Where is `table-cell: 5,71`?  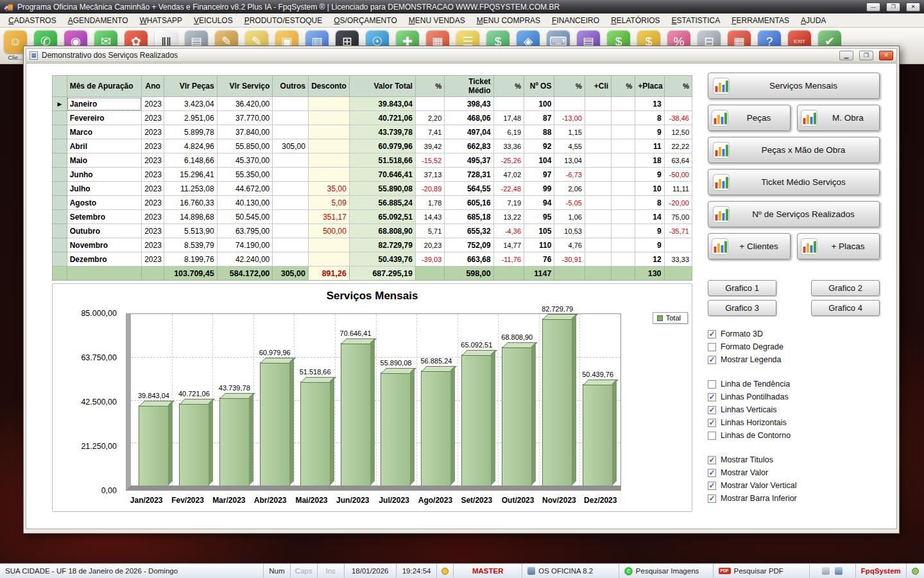
table-cell: 5,71 is located at coordinates (430, 231).